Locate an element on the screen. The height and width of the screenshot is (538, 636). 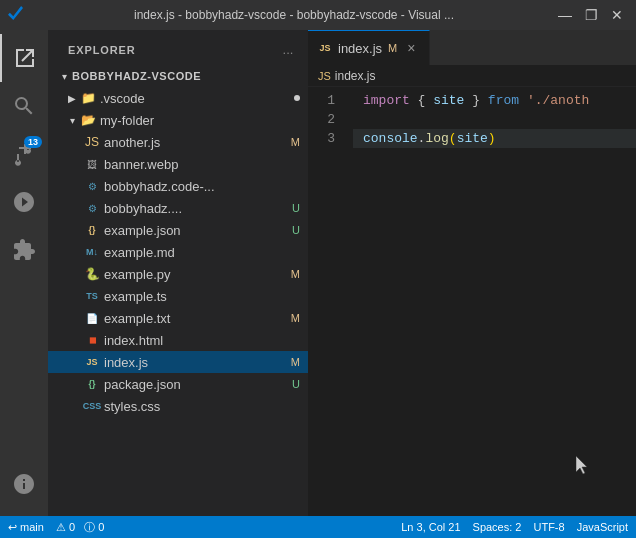
minimize-button: — is located at coordinates (565, 15).